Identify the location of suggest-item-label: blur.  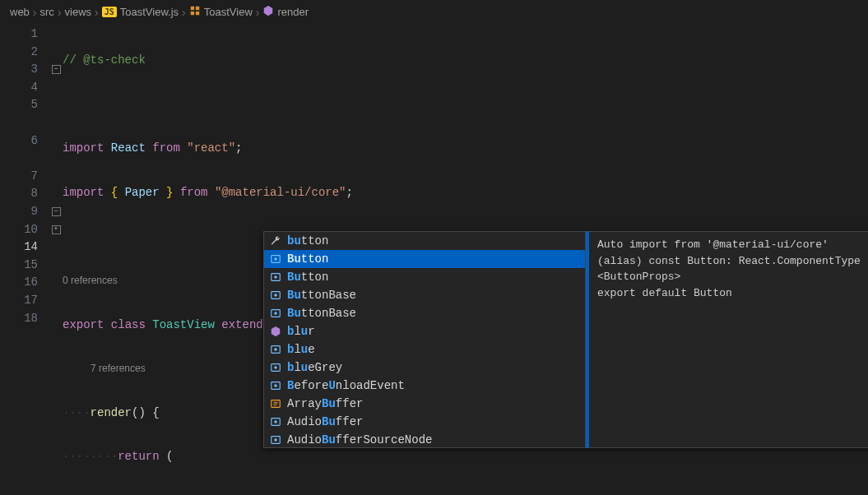
(434, 331).